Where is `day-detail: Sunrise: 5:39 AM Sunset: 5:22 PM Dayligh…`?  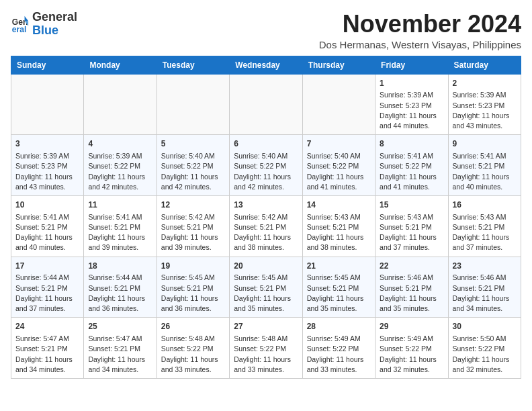 day-detail: Sunrise: 5:39 AM Sunset: 5:22 PM Dayligh… is located at coordinates (120, 172).